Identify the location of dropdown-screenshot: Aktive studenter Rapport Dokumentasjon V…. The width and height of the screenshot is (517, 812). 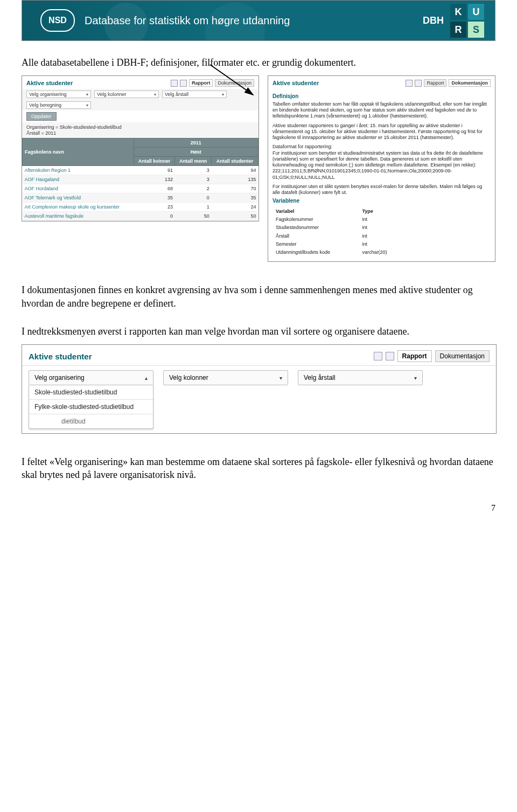
(259, 389).